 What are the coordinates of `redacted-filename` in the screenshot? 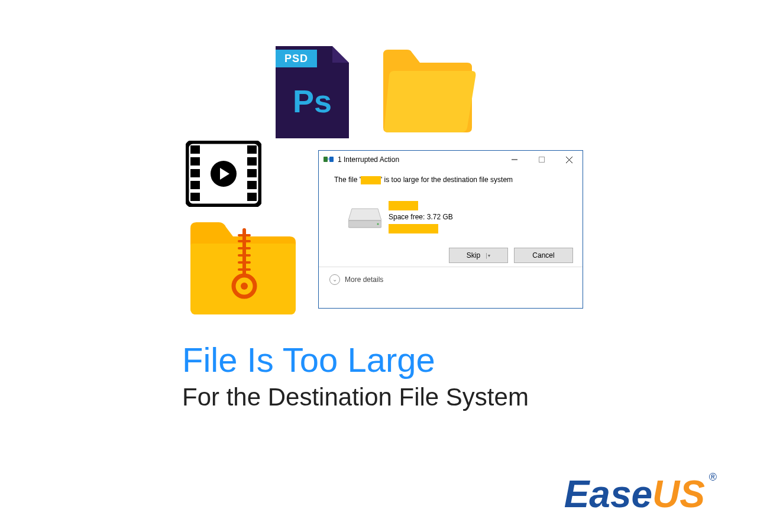 It's located at (371, 180).